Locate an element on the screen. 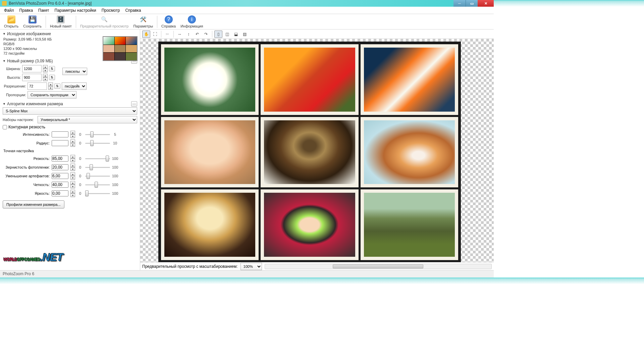 The height and width of the screenshot is (362, 644). grain-input is located at coordinates (60, 167).